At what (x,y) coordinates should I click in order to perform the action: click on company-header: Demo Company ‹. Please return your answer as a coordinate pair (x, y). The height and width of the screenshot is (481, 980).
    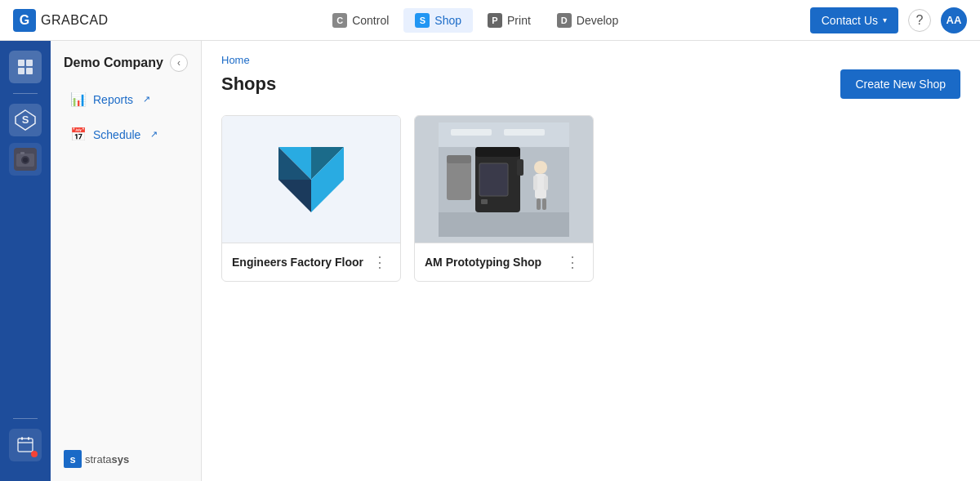
    Looking at the image, I should click on (126, 61).